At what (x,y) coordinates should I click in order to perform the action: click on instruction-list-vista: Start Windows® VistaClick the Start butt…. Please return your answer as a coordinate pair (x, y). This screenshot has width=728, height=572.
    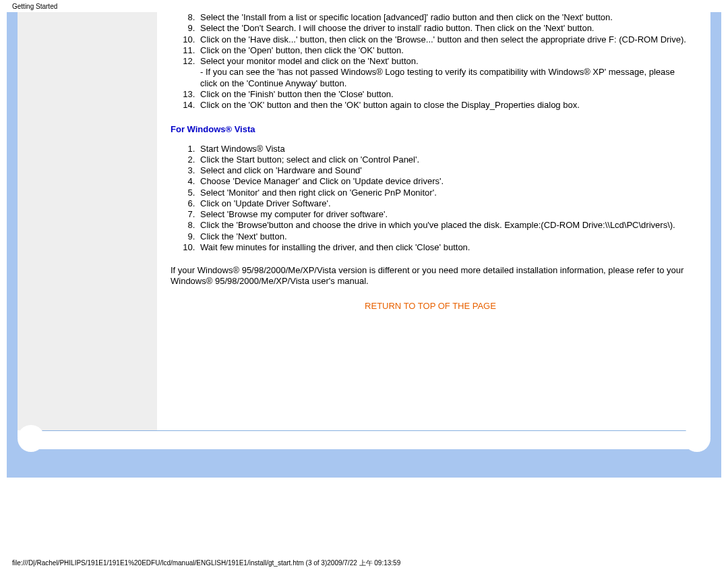
    Looking at the image, I should click on (430, 198).